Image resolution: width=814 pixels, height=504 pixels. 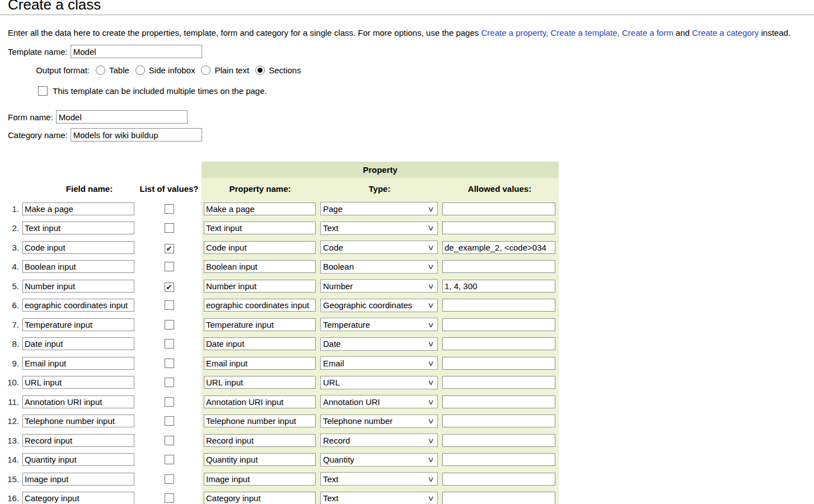 What do you see at coordinates (101, 70) in the screenshot?
I see `radio-table` at bounding box center [101, 70].